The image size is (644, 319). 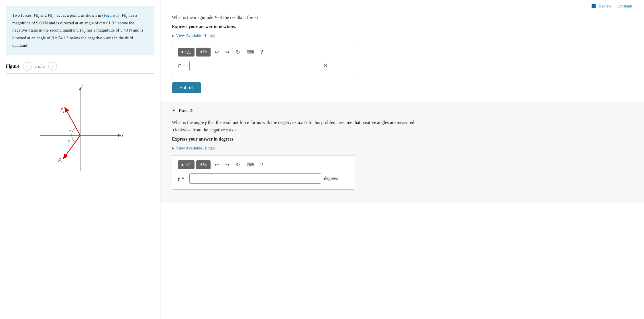 I want to click on figure-link: Figure 1, so click(x=111, y=15).